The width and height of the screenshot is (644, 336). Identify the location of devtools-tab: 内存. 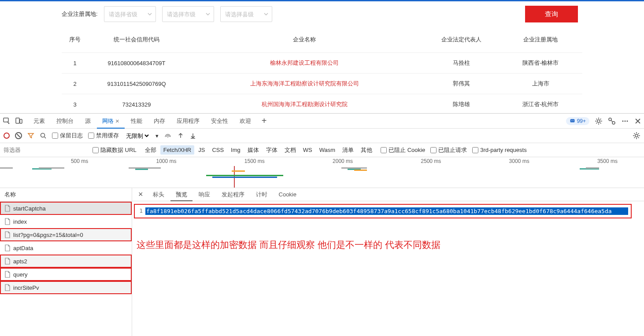
(159, 121).